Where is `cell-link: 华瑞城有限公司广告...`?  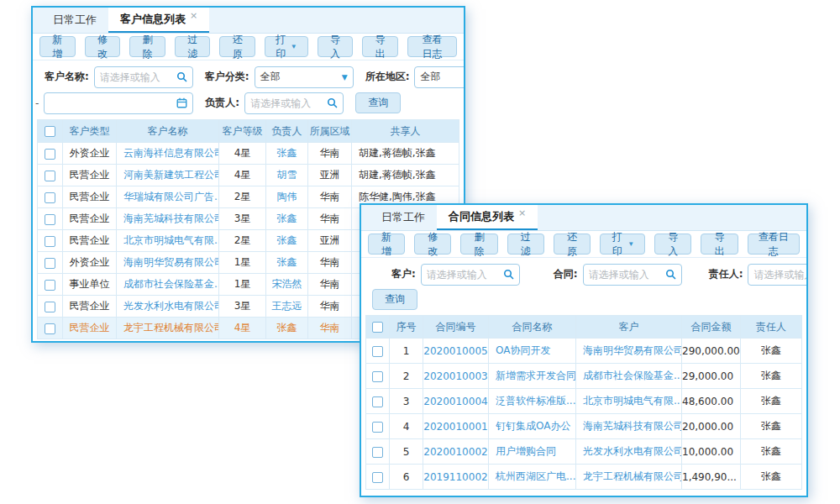 cell-link: 华瑞城有限公司广告... is located at coordinates (168, 197).